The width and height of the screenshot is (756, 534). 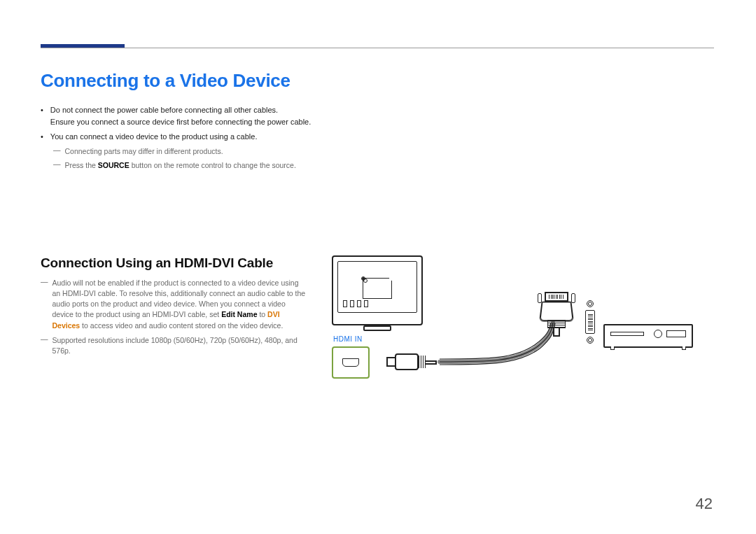 What do you see at coordinates (391, 151) in the screenshot?
I see `subnote-text: Connecting parts may differ in different…` at bounding box center [391, 151].